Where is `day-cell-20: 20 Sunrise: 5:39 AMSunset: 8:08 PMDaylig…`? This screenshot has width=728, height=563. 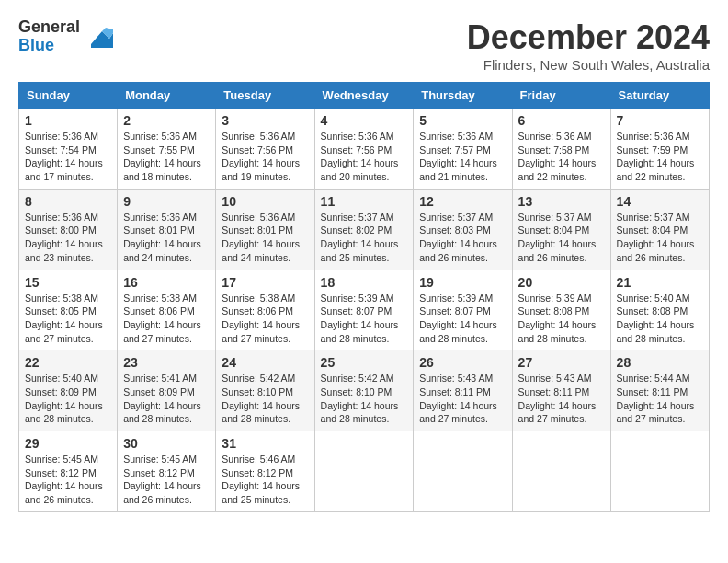
day-cell-20: 20 Sunrise: 5:39 AMSunset: 8:08 PMDaylig… is located at coordinates (561, 310).